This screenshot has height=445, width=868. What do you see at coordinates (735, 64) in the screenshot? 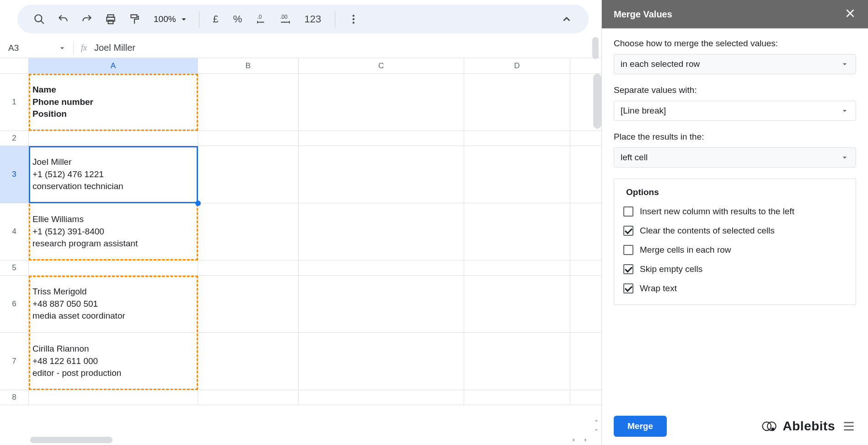
I see `merge-how-select: in each selected row` at bounding box center [735, 64].